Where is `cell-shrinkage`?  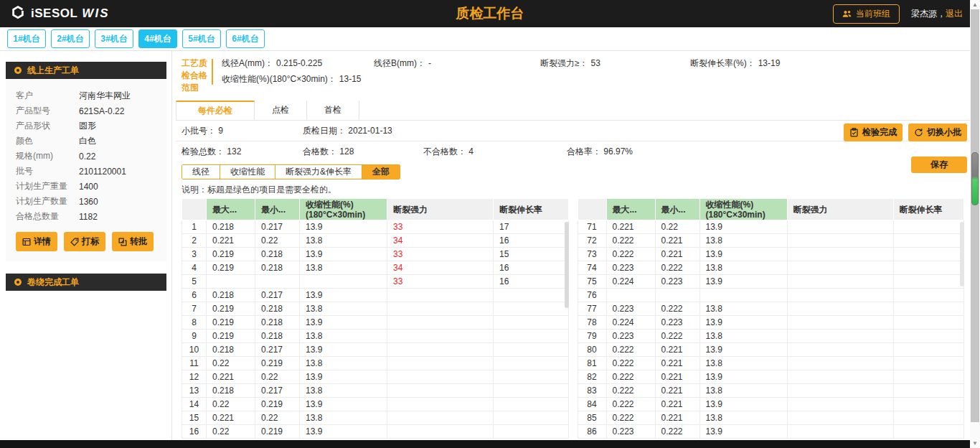
cell-shrinkage is located at coordinates (743, 296).